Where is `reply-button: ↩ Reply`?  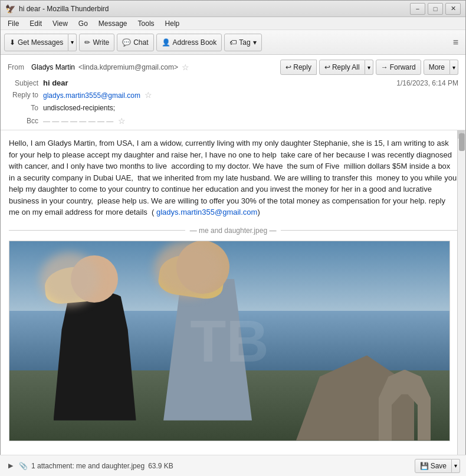
reply-button: ↩ Reply is located at coordinates (298, 67).